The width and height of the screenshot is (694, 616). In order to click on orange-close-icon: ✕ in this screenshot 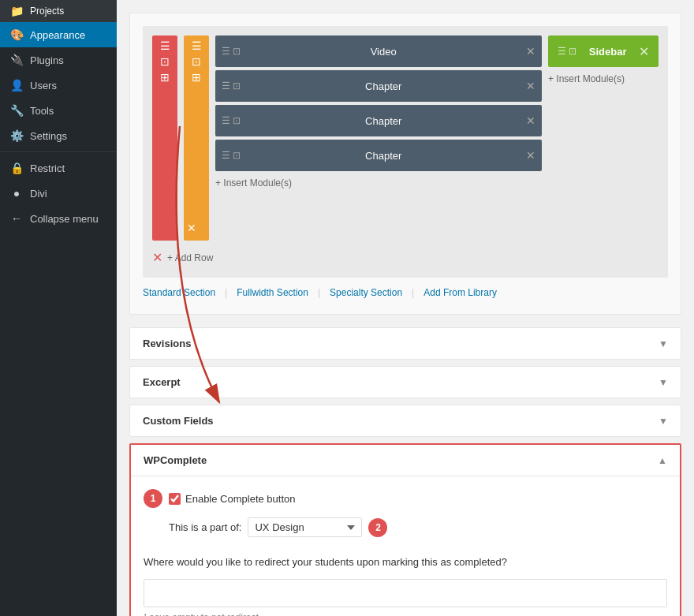, I will do `click(192, 228)`.